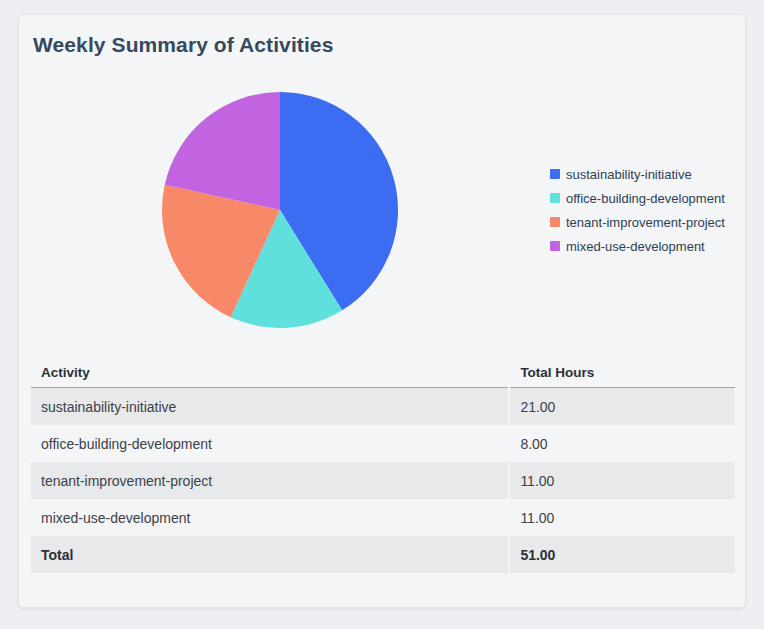 This screenshot has width=764, height=629. I want to click on legend-item-office-building-development: office-building-development, so click(638, 198).